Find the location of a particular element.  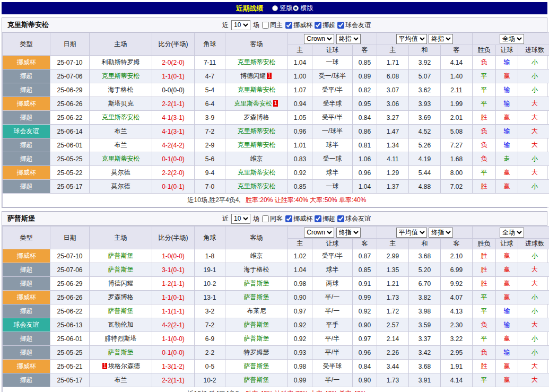

match-score: 4-2(2-1) is located at coordinates (173, 325).